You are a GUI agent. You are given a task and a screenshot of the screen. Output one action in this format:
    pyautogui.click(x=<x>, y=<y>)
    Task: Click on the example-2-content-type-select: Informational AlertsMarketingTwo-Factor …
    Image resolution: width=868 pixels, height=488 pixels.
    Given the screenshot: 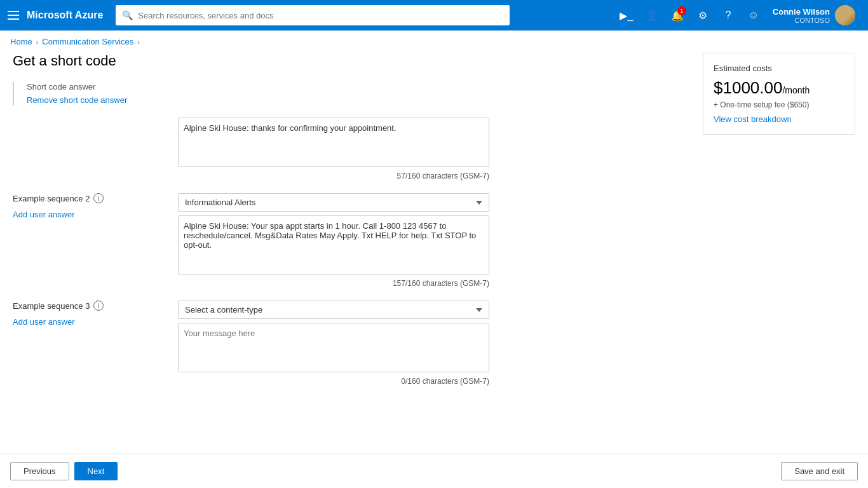 What is the action you would take?
    pyautogui.click(x=334, y=202)
    